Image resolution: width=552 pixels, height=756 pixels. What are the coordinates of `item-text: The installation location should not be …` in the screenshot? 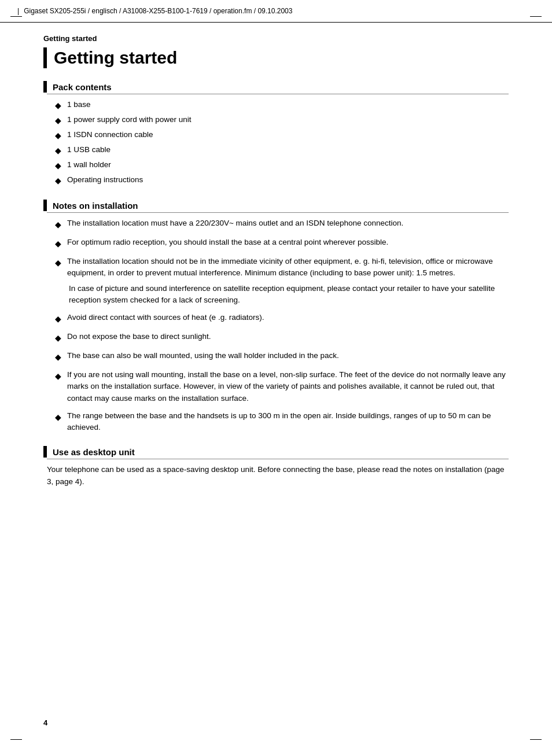 It's located at (288, 267).